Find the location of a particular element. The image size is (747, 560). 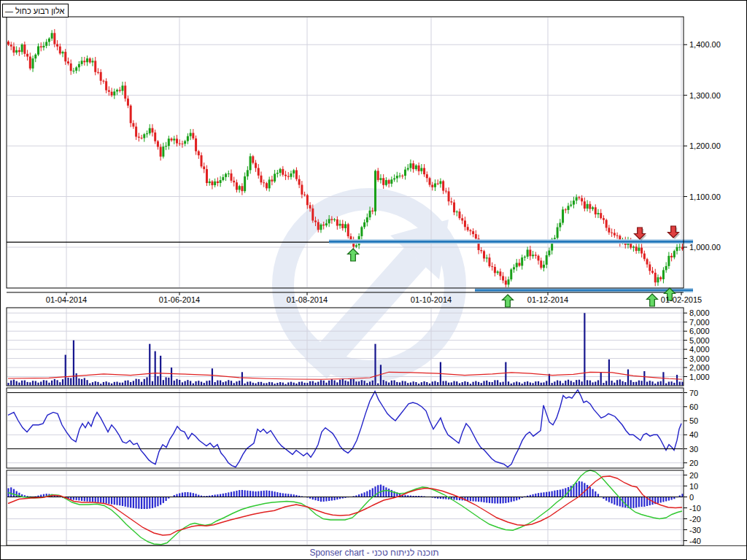

macd-main-line is located at coordinates (345, 506).